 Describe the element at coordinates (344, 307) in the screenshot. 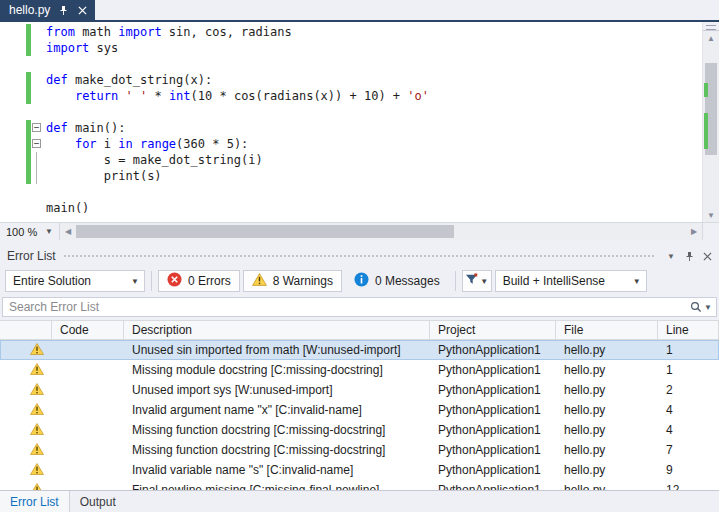

I see `search-input` at that location.